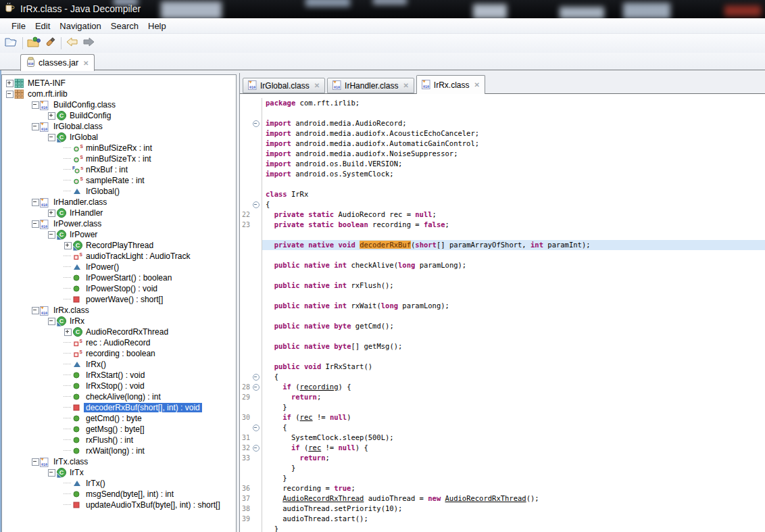 The width and height of the screenshot is (765, 532). What do you see at coordinates (119, 418) in the screenshot?
I see `tree-item: getCmd() : byte` at bounding box center [119, 418].